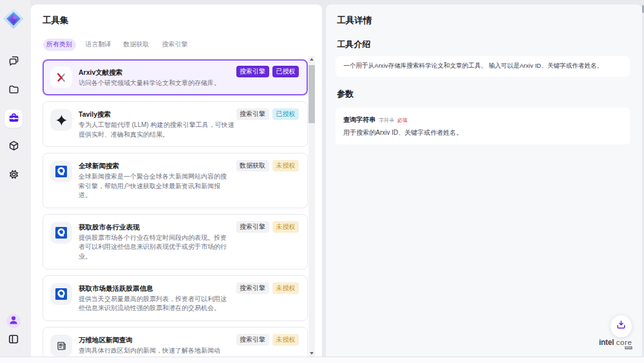  I want to click on tool-card-description: 访问各个研究领域大量科学论文和文章的存储库。, so click(155, 84).